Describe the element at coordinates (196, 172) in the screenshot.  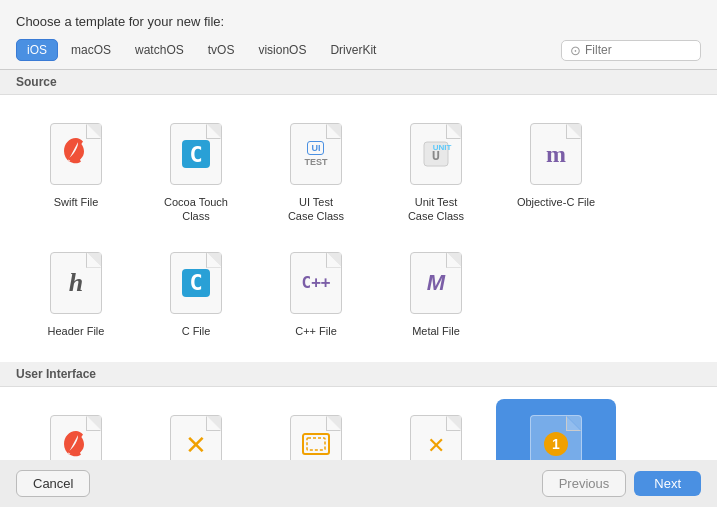
I see `file-item-cocoa-touch: C Cocoa TouchClass` at that location.